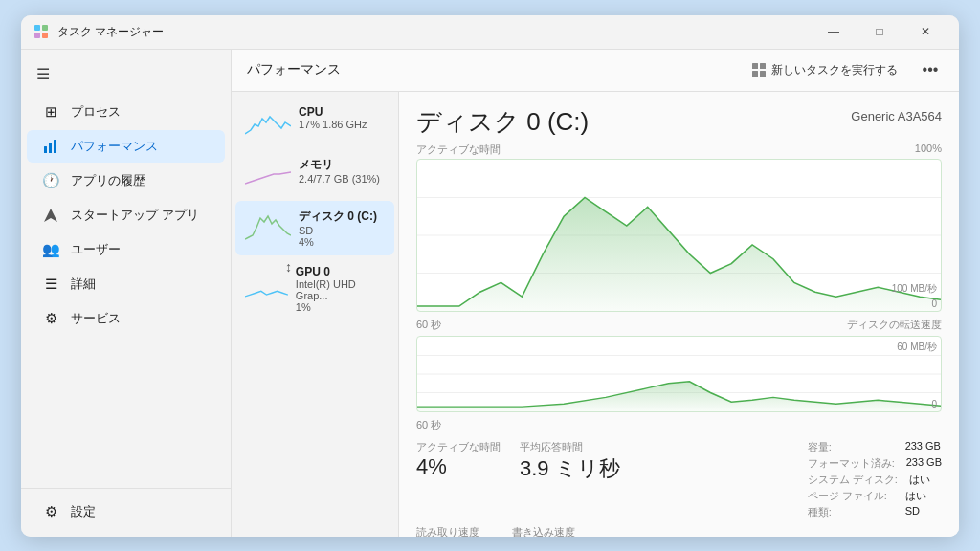  What do you see at coordinates (51, 181) in the screenshot?
I see `app-history-icon: 🕐` at bounding box center [51, 181].